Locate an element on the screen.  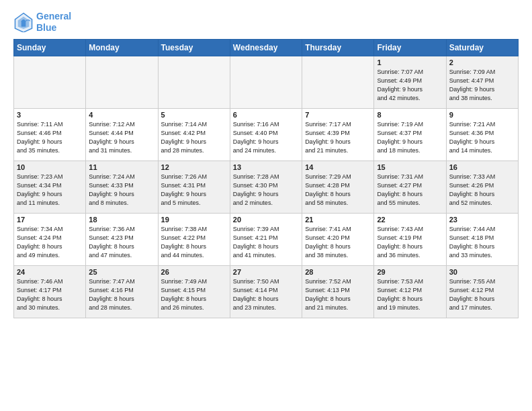
calendar-cell: 26Sunrise: 7:49 AMSunset: 4:15 PMDayligh… is located at coordinates (193, 291).